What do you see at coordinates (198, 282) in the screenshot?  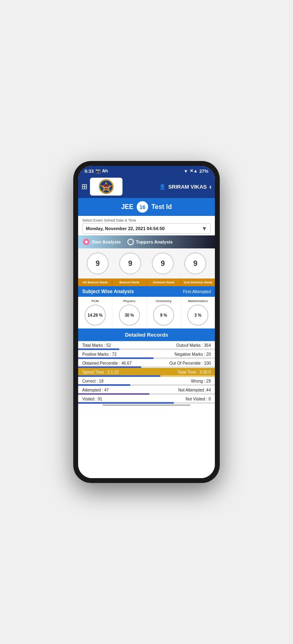 I see `sub-division-rank-tab: Sub Division Rank` at bounding box center [198, 282].